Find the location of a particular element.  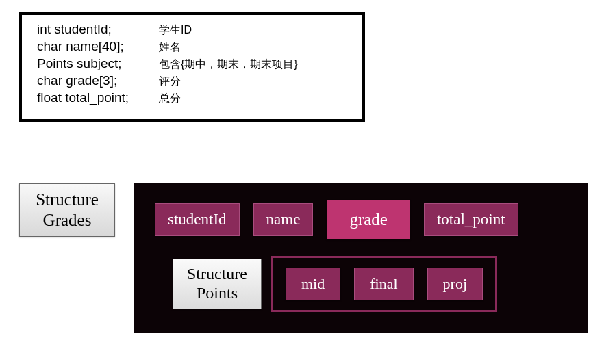

note-text: 姓名 is located at coordinates (170, 48).